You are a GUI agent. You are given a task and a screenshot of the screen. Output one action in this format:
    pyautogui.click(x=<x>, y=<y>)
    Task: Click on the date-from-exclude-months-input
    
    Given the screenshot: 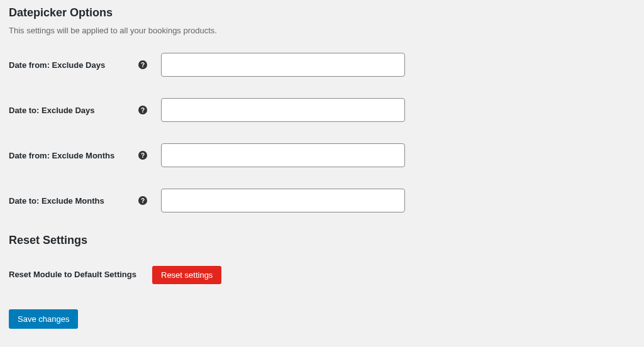 What is the action you would take?
    pyautogui.click(x=283, y=155)
    